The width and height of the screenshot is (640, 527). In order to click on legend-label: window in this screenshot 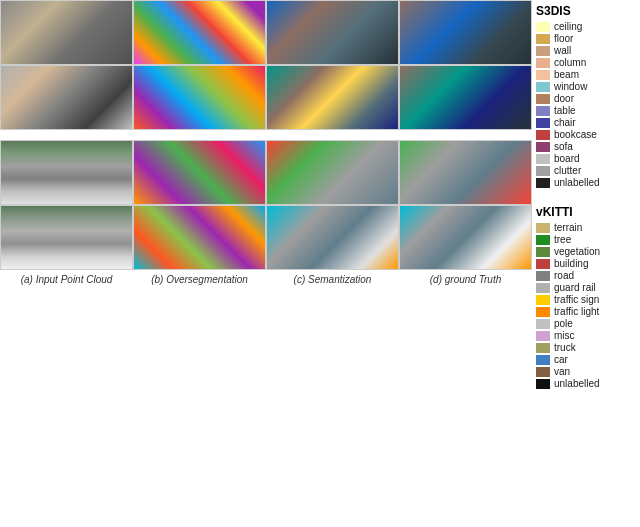, I will do `click(570, 86)`.